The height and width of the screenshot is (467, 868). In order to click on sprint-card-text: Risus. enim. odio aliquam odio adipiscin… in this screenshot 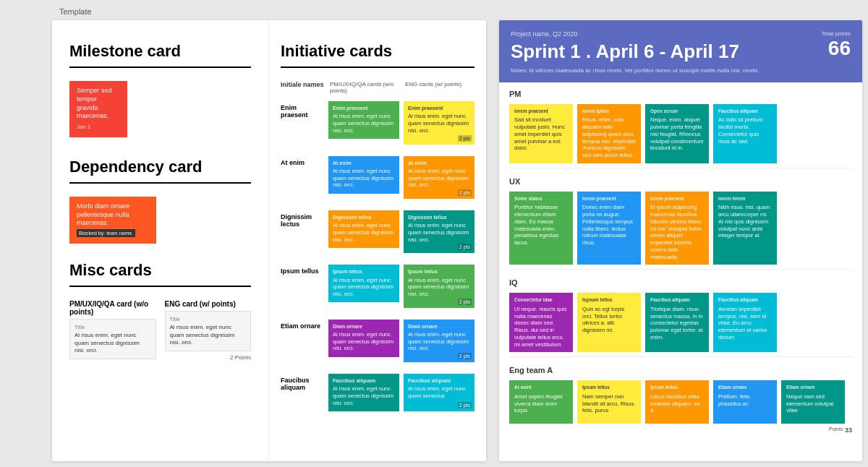, I will do `click(609, 137)`.